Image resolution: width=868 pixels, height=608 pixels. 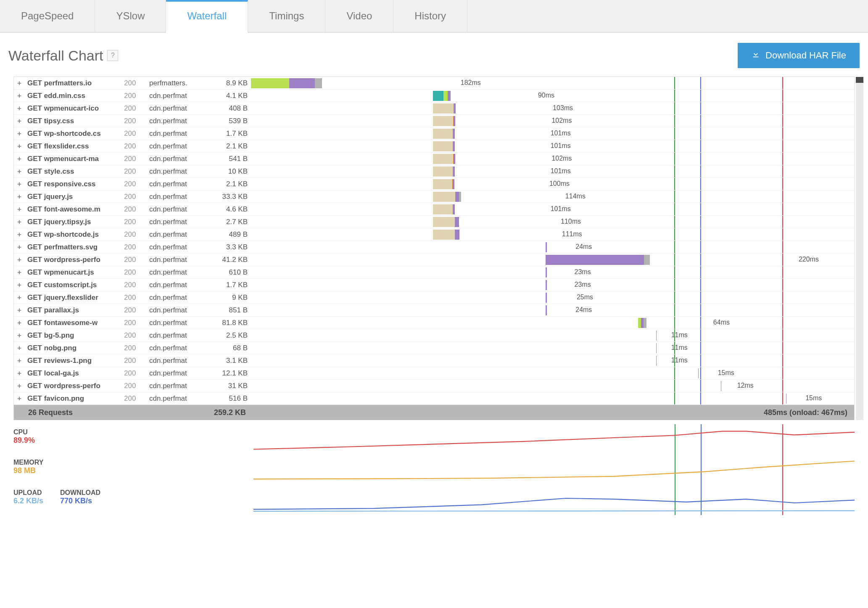 I want to click on request-bar: 15ms, so click(x=552, y=399).